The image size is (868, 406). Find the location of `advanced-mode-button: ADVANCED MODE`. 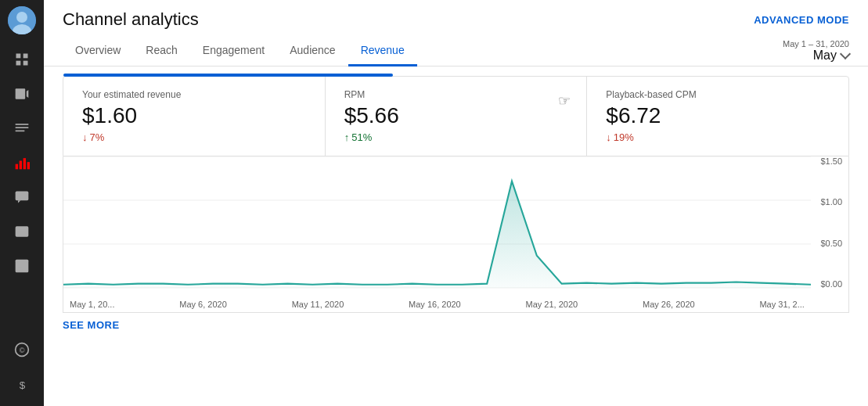

advanced-mode-button: ADVANCED MODE is located at coordinates (801, 20).